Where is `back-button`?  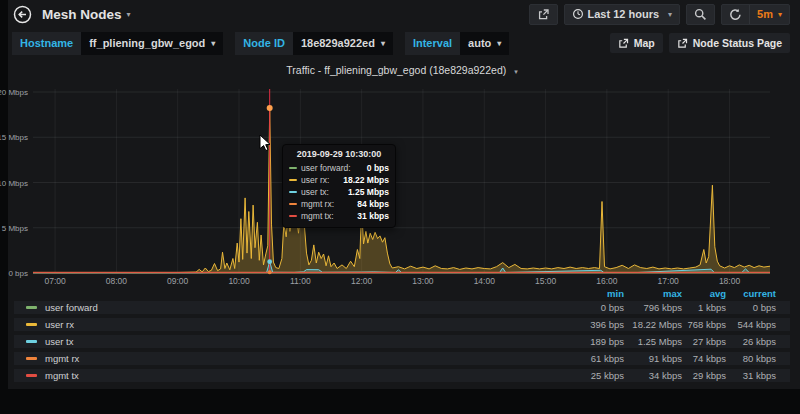
back-button is located at coordinates (22, 14).